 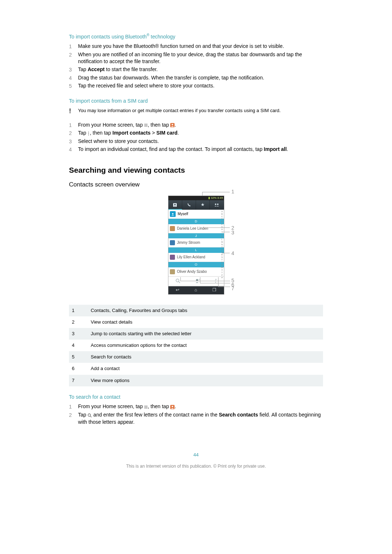 I want to click on phone-frame: ▮ 32% 8:45 ★ Myself D Daniela Lee Linden…, so click(x=196, y=245).